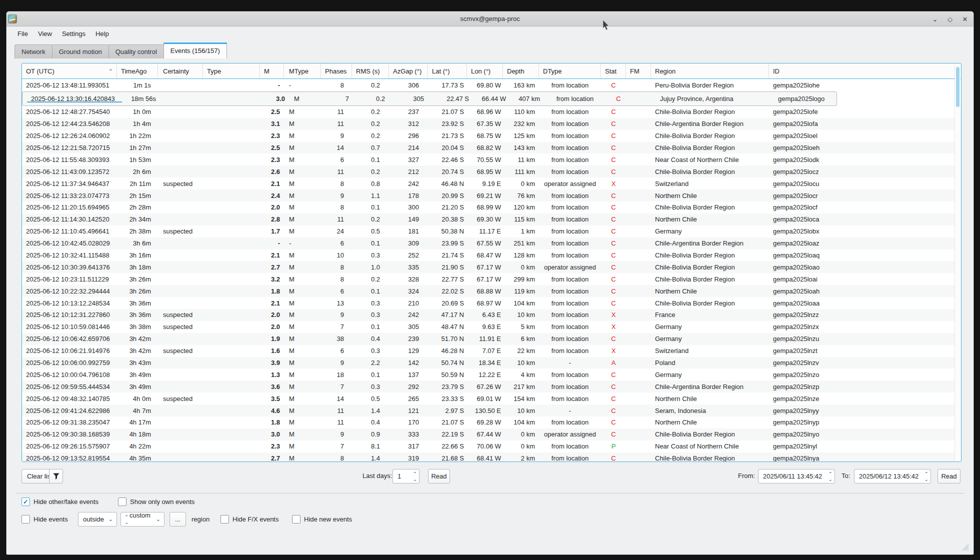 The height and width of the screenshot is (560, 980). Describe the element at coordinates (614, 71) in the screenshot. I see `column-header-stat: Stat` at that location.